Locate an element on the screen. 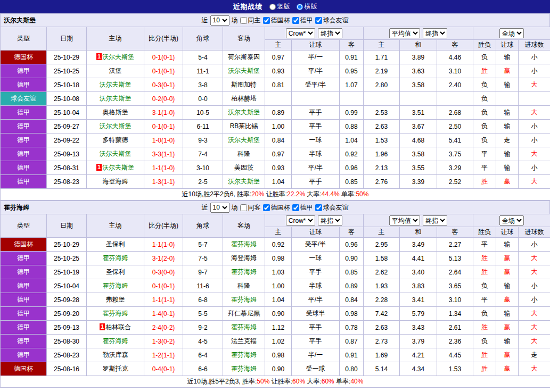 The width and height of the screenshot is (550, 392). avg-draw-odds-cell: 3.67 is located at coordinates (418, 127).